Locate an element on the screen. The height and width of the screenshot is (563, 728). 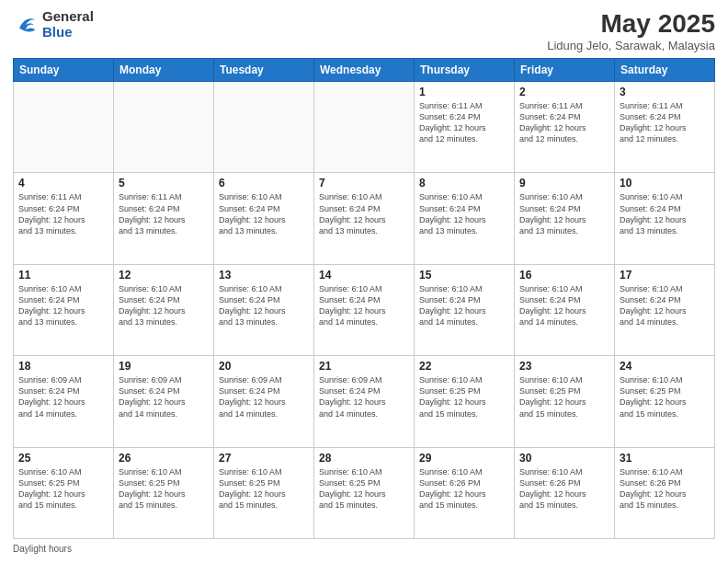
logo-blue-text: Blue is located at coordinates (68, 33).